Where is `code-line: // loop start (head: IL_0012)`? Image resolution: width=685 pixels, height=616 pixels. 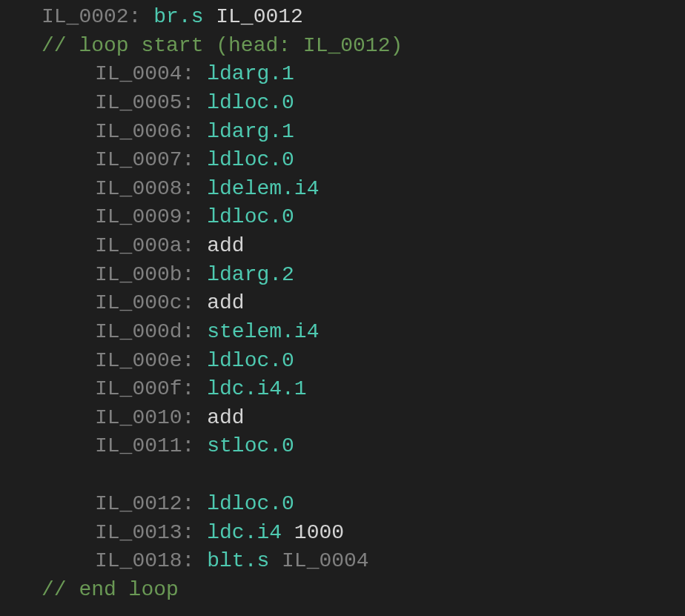 code-line: // loop start (head: IL_0012) is located at coordinates (342, 46).